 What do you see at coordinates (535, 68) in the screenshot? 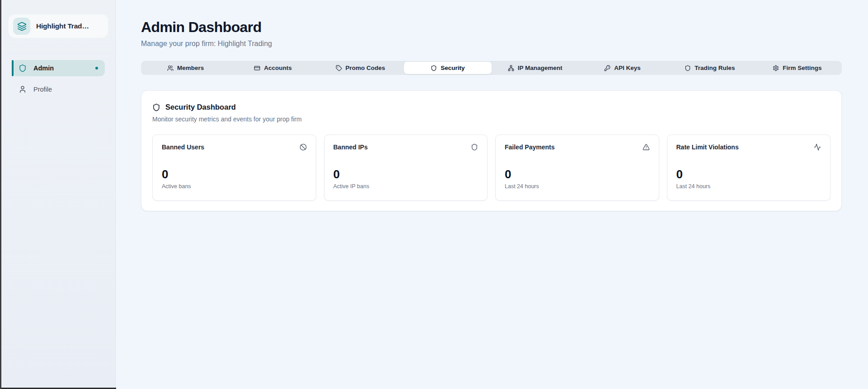
I see `tab-ip-management: IP Management` at bounding box center [535, 68].